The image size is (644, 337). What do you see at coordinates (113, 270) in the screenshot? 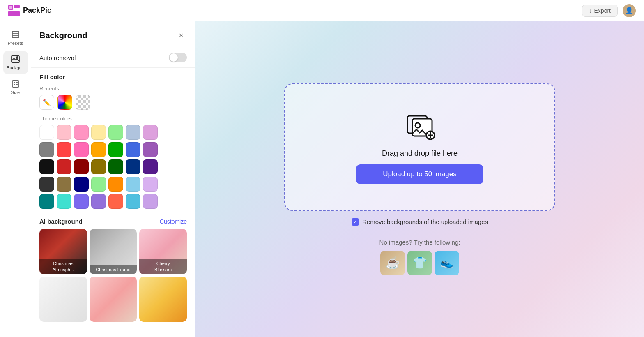
I see `ai-item-label-christmas-frame: Christmas Frame` at bounding box center [113, 270].